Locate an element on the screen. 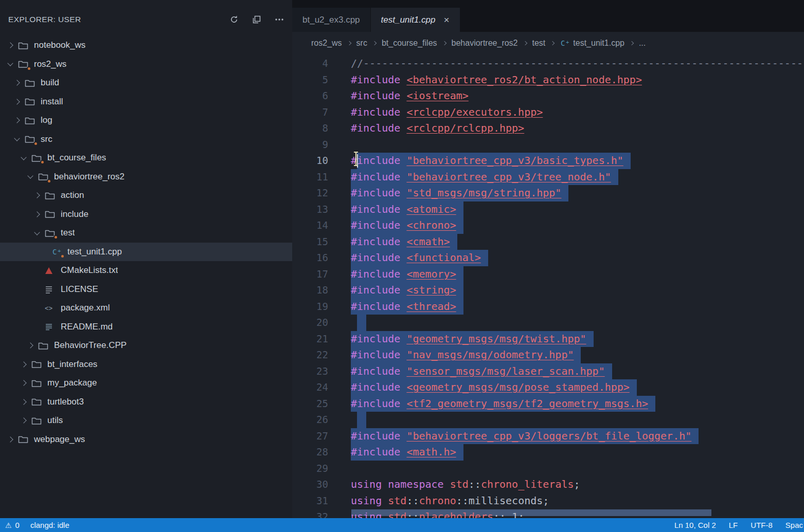  refresh-icon is located at coordinates (234, 20).